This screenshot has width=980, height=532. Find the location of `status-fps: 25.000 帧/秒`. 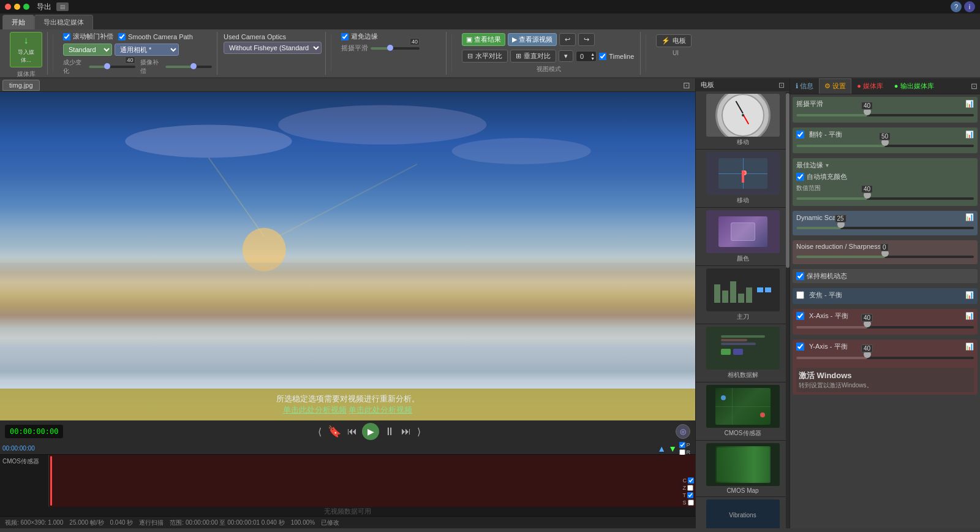

status-fps: 25.000 帧/秒 is located at coordinates (86, 523).